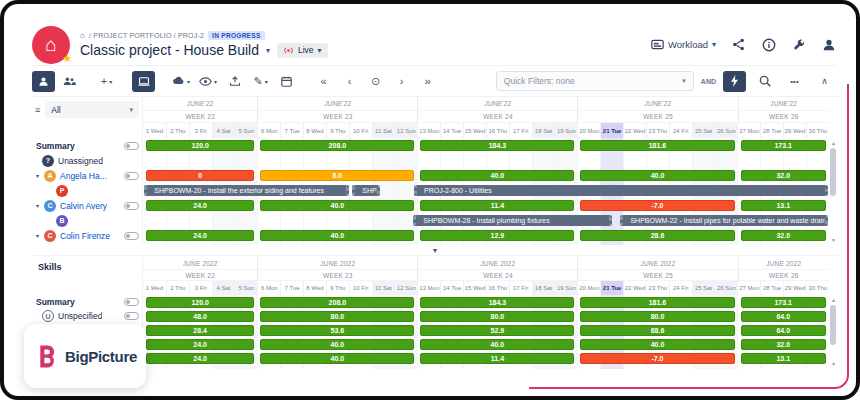 This screenshot has height=400, width=860. Describe the element at coordinates (428, 82) in the screenshot. I see `jump-end-button: »` at that location.